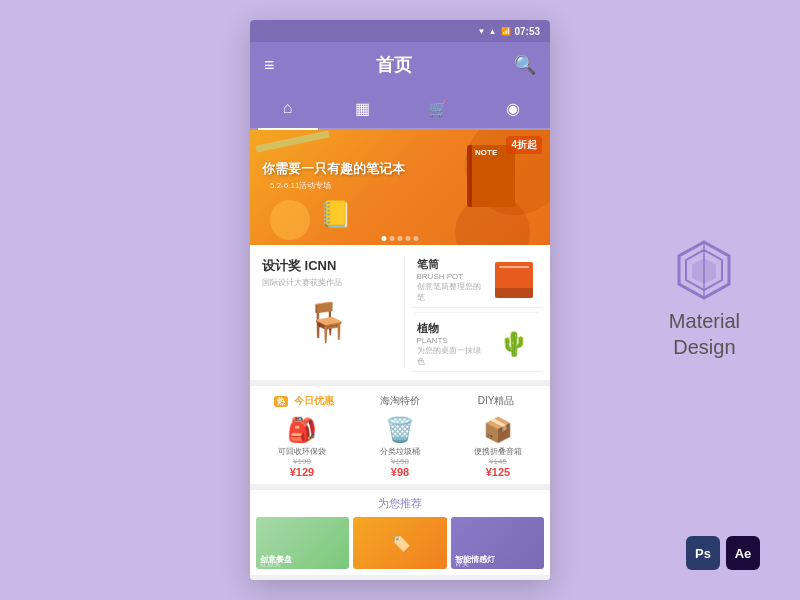 The image size is (800, 600). What do you see at coordinates (400, 31) in the screenshot?
I see `status-bar: ▼ ▲ 📶 07:53` at bounding box center [400, 31].